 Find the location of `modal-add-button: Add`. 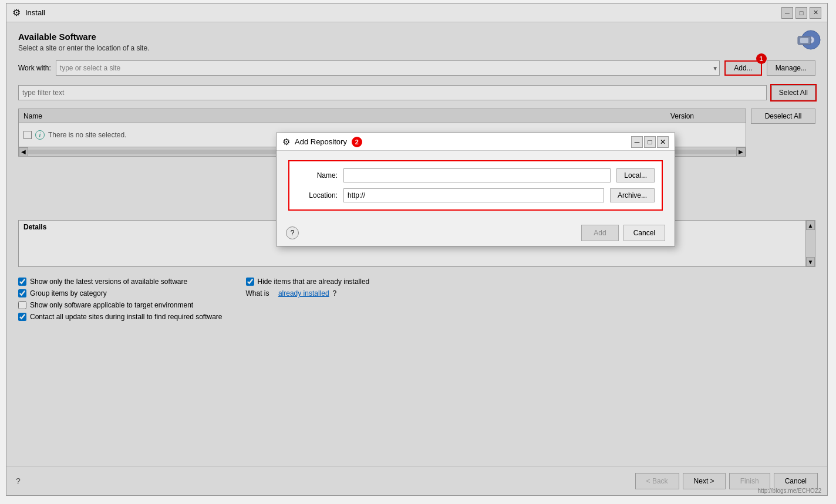

modal-add-button: Add is located at coordinates (600, 233).